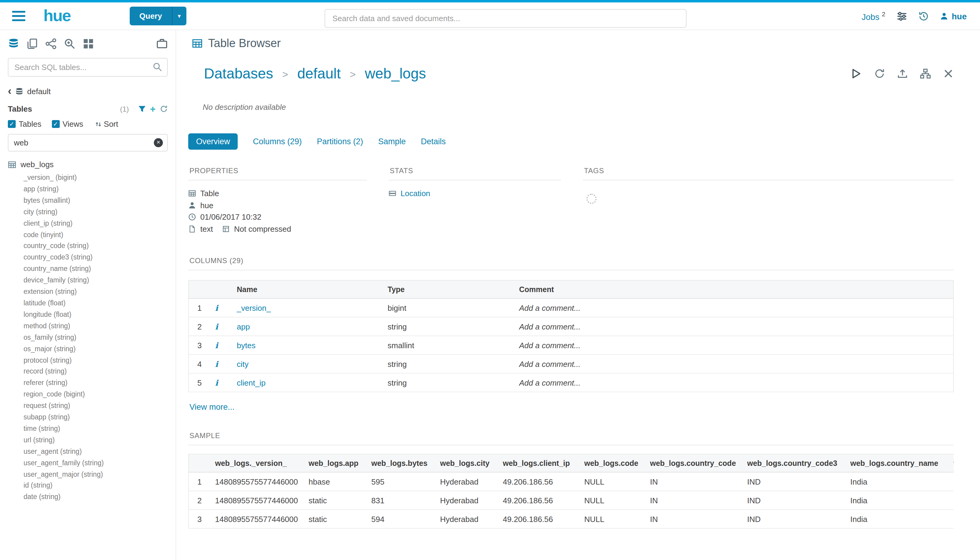  Describe the element at coordinates (415, 194) in the screenshot. I see `location-link: Location` at that location.